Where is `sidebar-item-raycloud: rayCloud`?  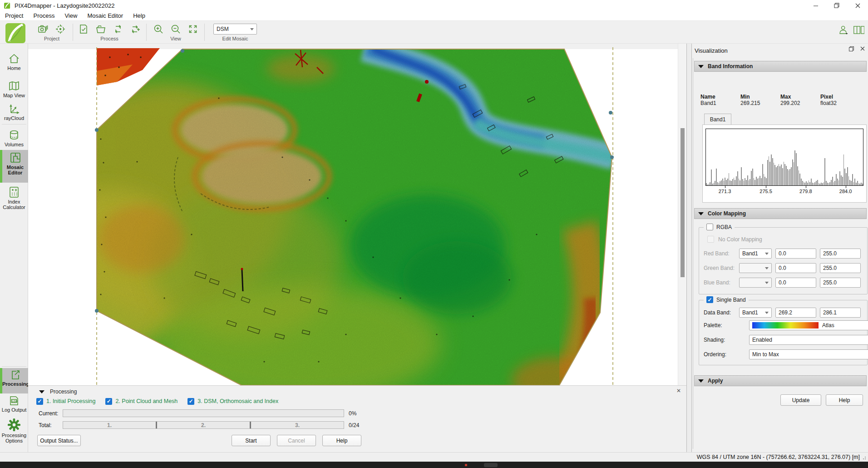 sidebar-item-raycloud: rayCloud is located at coordinates (14, 111).